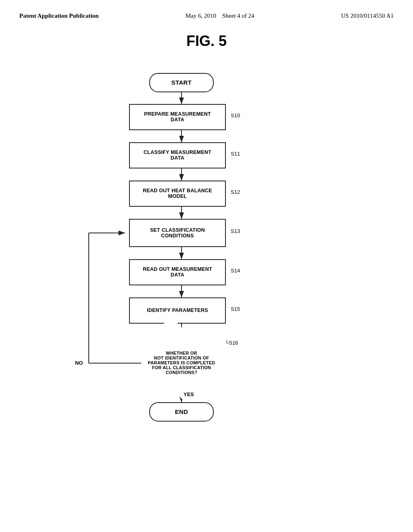 This screenshot has height=532, width=413. Describe the element at coordinates (206, 10) in the screenshot. I see `page-header: Patent Application Publication May 6, 20…` at that location.